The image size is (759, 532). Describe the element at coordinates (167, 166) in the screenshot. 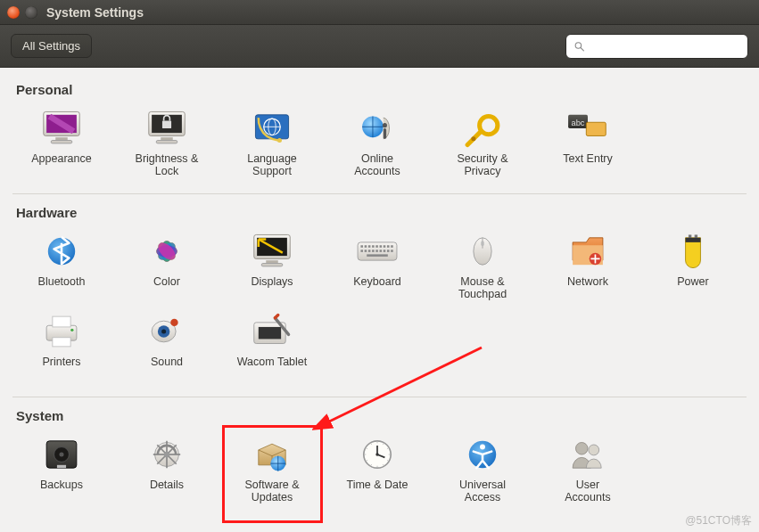

I see `settings-item-label: Brightness & Lock` at that location.